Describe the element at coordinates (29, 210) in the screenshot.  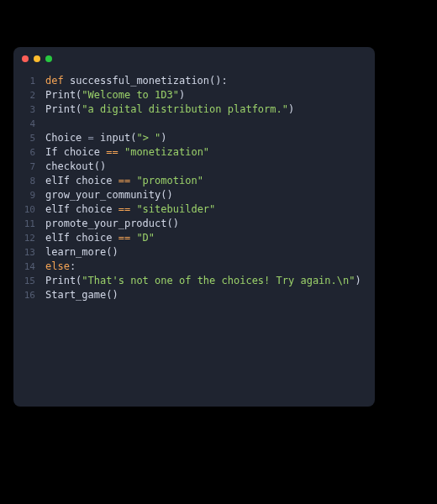
I see `line-number: 10` at that location.